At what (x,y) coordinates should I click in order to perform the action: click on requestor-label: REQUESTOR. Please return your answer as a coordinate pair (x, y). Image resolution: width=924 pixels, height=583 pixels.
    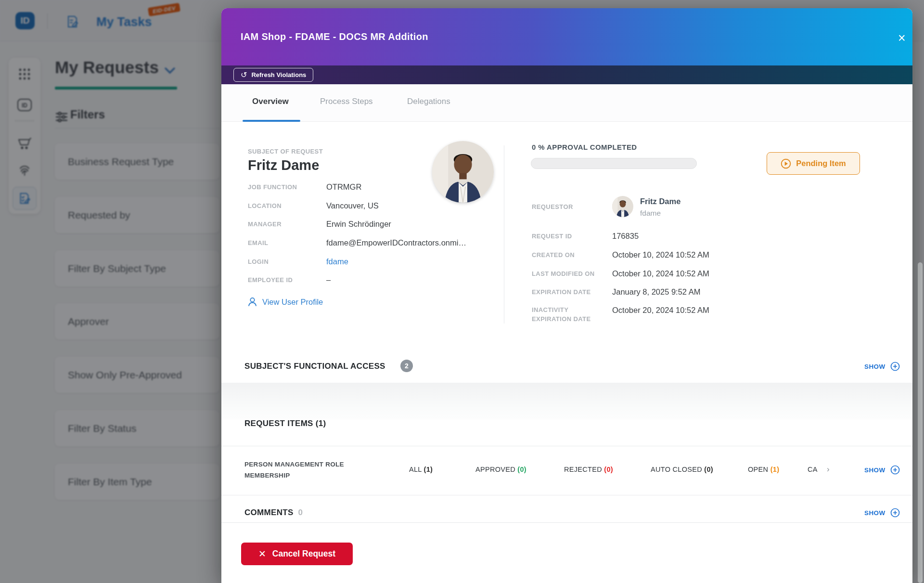
    Looking at the image, I should click on (565, 207).